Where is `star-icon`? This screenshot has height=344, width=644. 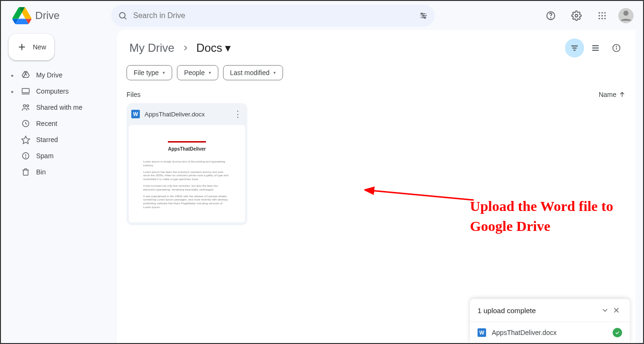 star-icon is located at coordinates (26, 140).